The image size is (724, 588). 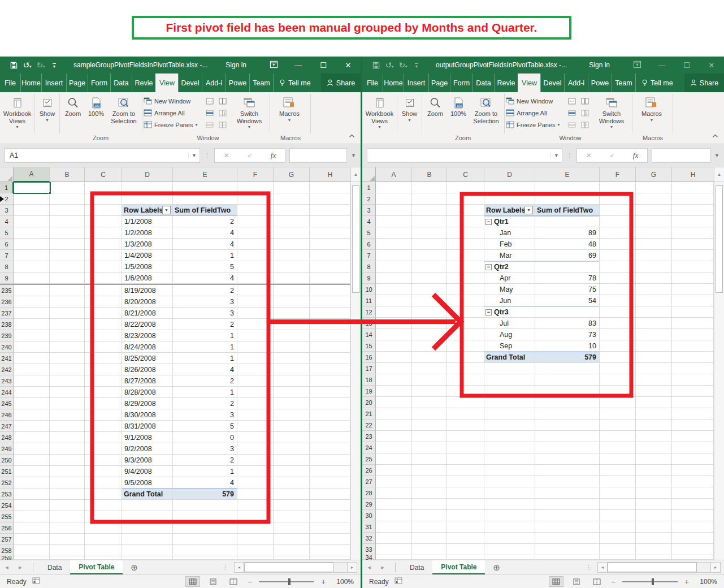 What do you see at coordinates (510, 312) in the screenshot?
I see `pivot-group-label: −Qtr3` at bounding box center [510, 312].